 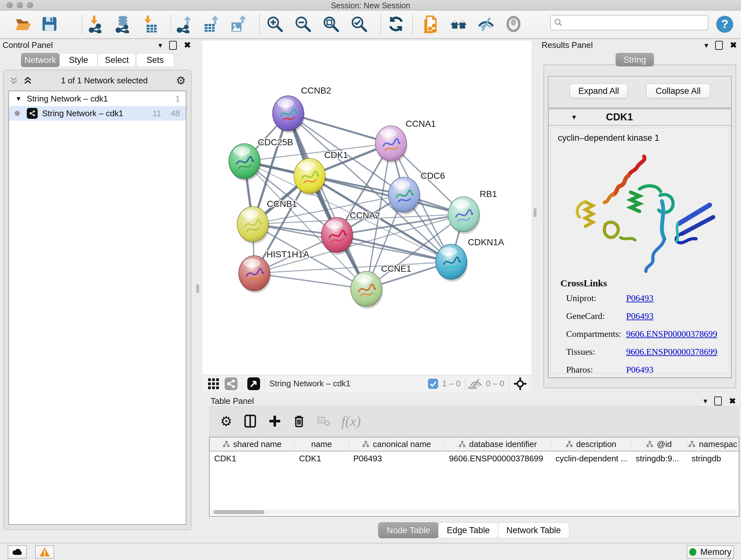 I want to click on network-node-CCNE1: CCNE1, so click(x=381, y=286).